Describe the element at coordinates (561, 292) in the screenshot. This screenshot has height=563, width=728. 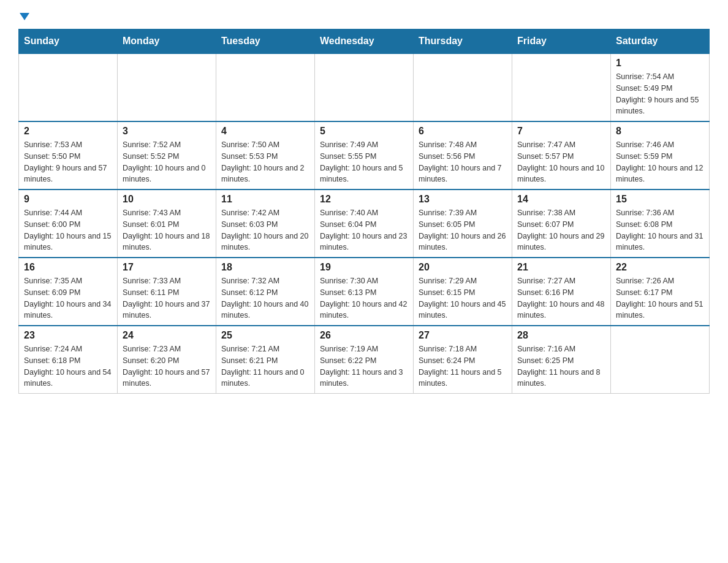
I see `calendar-cell: 21Sunrise: 7:27 AMSunset: 6:16 PMDayligh…` at that location.